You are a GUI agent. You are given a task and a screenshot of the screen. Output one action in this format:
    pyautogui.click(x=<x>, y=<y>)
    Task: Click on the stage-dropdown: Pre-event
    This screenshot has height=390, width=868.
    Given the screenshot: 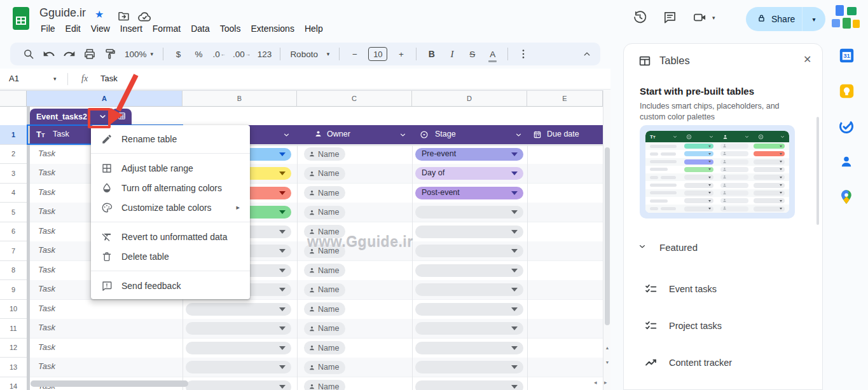 What is the action you would take?
    pyautogui.click(x=469, y=154)
    